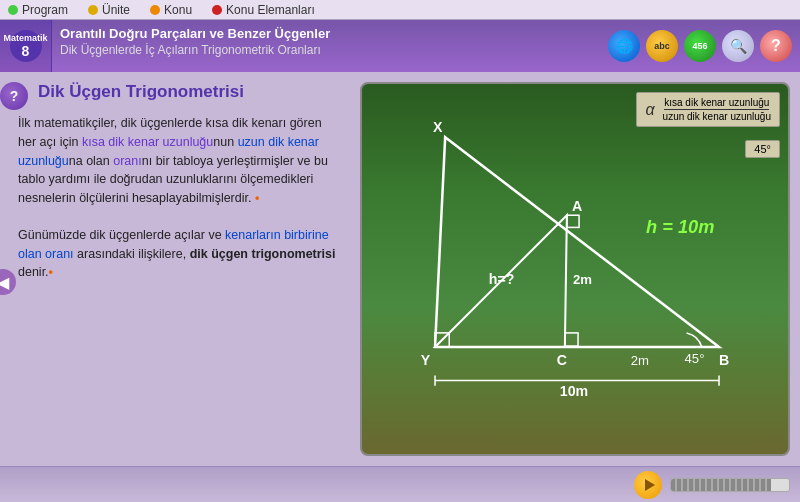 This screenshot has width=800, height=502. What do you see at coordinates (762, 149) in the screenshot?
I see `formula-angle: 45°` at bounding box center [762, 149].